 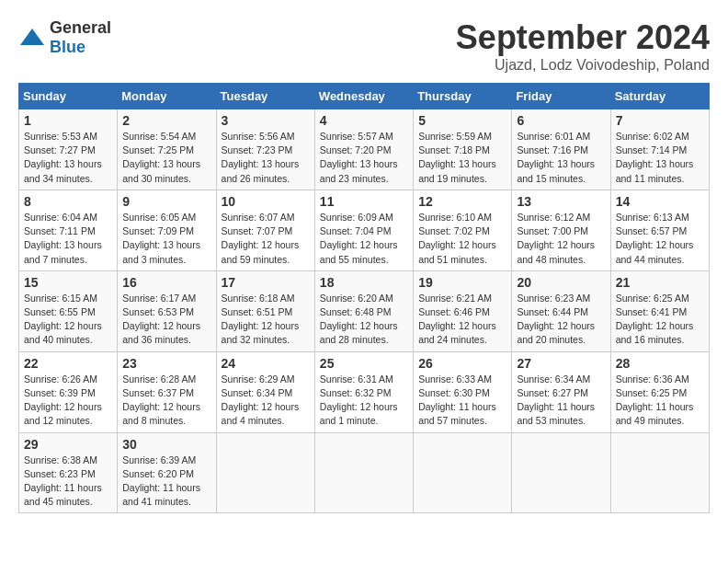 What do you see at coordinates (266, 201) in the screenshot?
I see `day-number: 10` at bounding box center [266, 201].